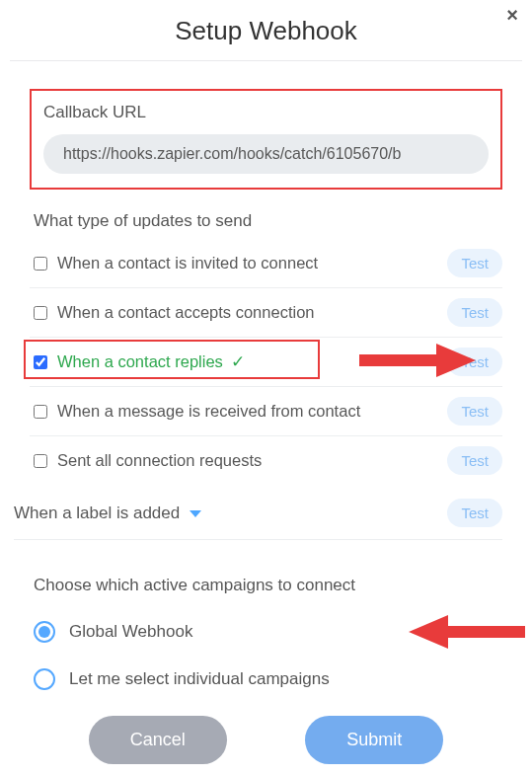  Describe the element at coordinates (268, 632) in the screenshot. I see `radio-row-global: Global Webhook` at that location.